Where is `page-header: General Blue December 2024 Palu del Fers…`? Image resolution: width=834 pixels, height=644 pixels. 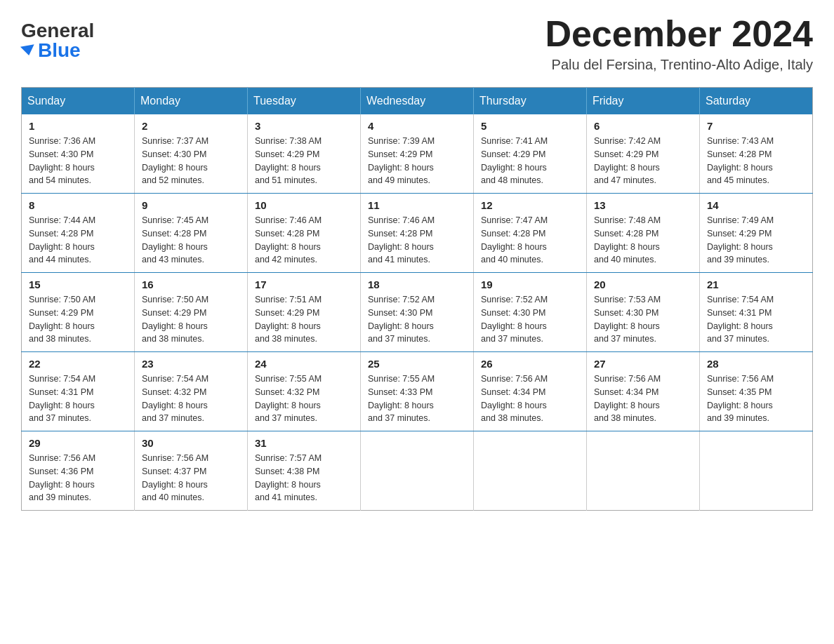 page-header: General Blue December 2024 Palu del Fers… is located at coordinates (417, 43).